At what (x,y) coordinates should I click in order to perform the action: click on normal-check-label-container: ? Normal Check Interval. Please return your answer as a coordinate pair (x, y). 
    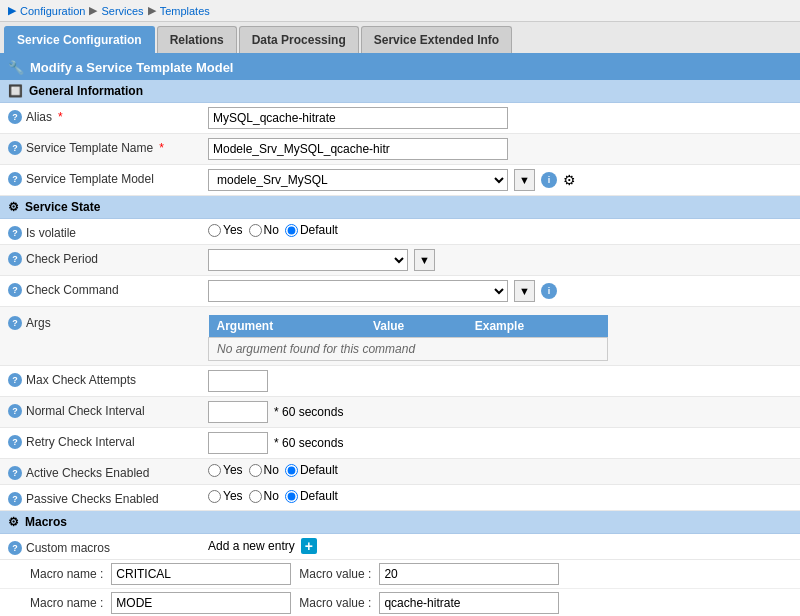
    Looking at the image, I should click on (108, 410).